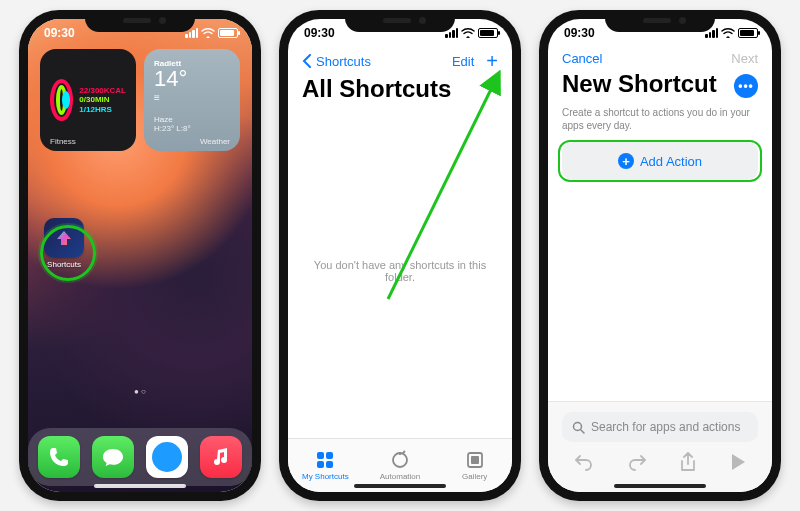 This screenshot has width=800, height=511. I want to click on cancel-button: Cancel, so click(582, 58).